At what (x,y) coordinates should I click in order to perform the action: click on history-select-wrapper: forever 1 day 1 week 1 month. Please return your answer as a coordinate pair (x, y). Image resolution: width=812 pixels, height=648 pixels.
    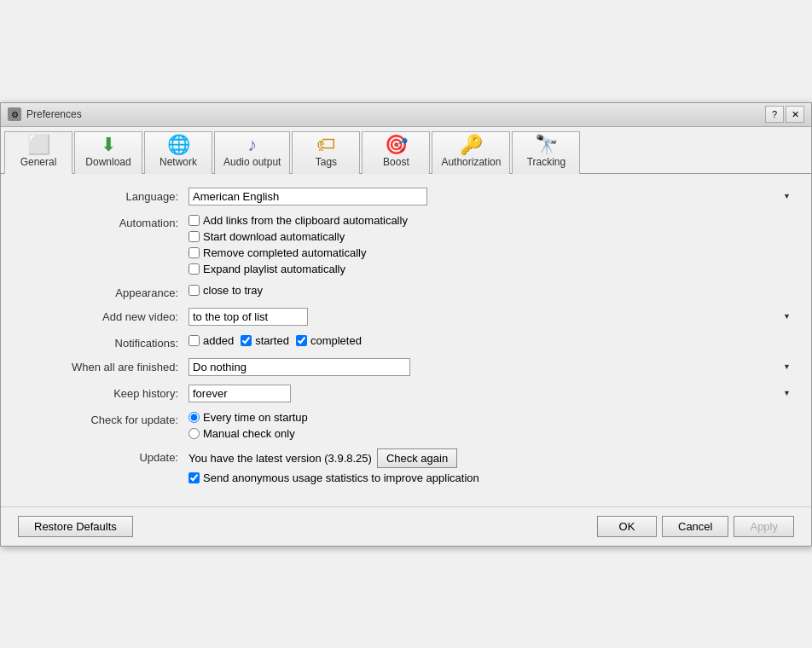
    Looking at the image, I should click on (491, 394).